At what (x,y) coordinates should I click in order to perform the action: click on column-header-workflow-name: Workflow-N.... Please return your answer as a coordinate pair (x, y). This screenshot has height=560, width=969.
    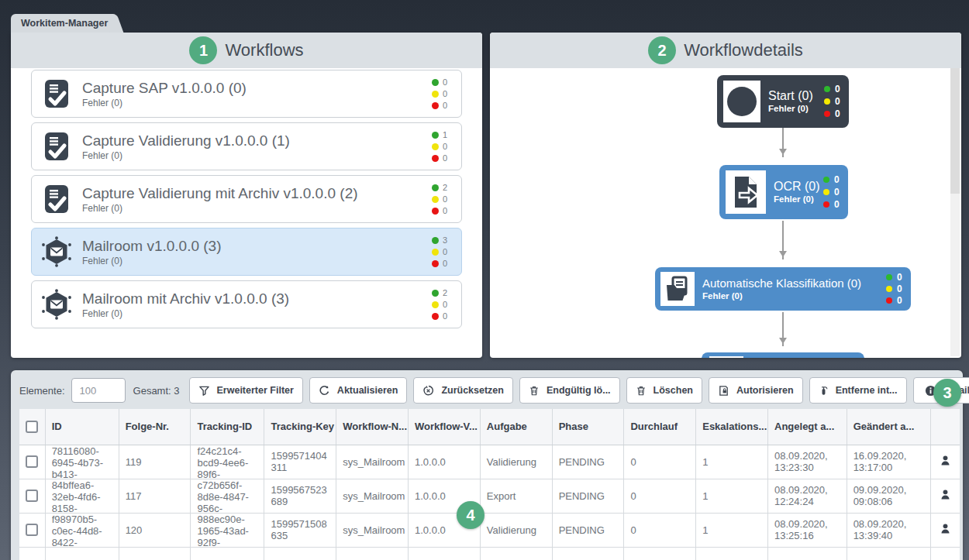
    Looking at the image, I should click on (372, 427).